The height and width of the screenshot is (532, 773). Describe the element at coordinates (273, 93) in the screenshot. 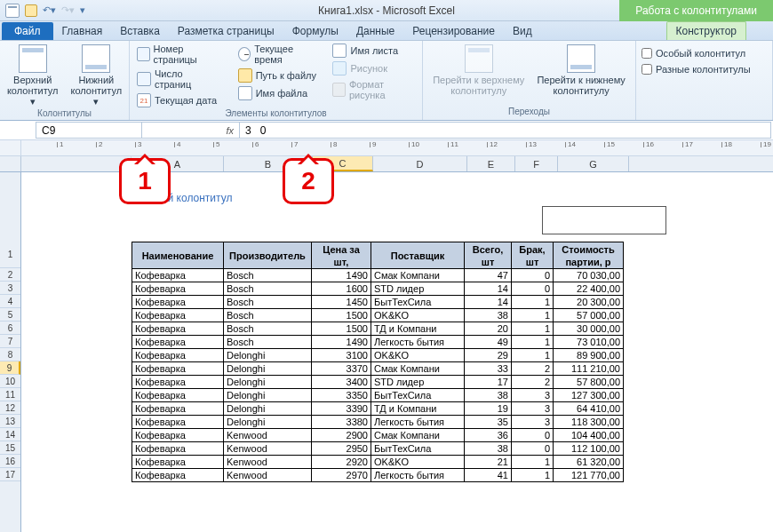

I see `file-name-button: Имя файла` at that location.